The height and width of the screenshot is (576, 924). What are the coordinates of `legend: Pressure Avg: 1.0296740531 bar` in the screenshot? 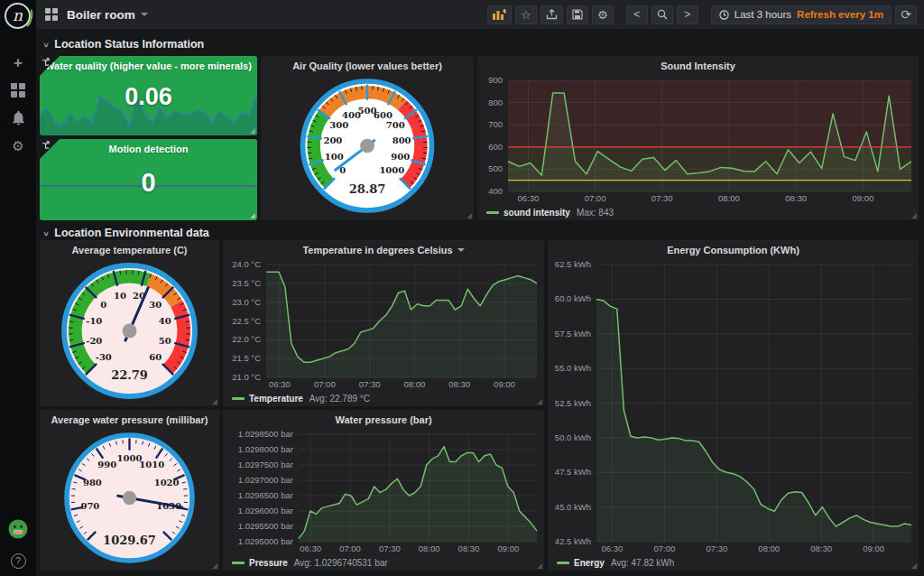 It's located at (310, 562).